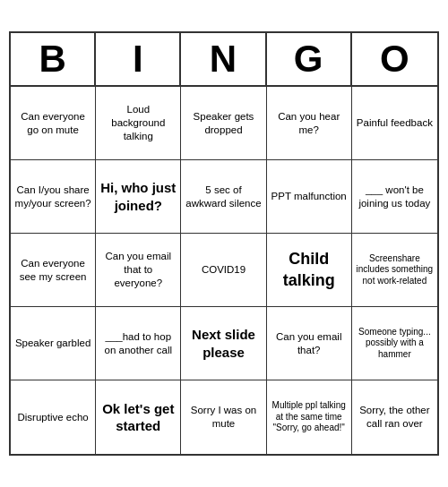 The image size is (448, 487). What do you see at coordinates (53, 197) in the screenshot?
I see `cell-text-5: Can I/you share my/your screen?` at bounding box center [53, 197].